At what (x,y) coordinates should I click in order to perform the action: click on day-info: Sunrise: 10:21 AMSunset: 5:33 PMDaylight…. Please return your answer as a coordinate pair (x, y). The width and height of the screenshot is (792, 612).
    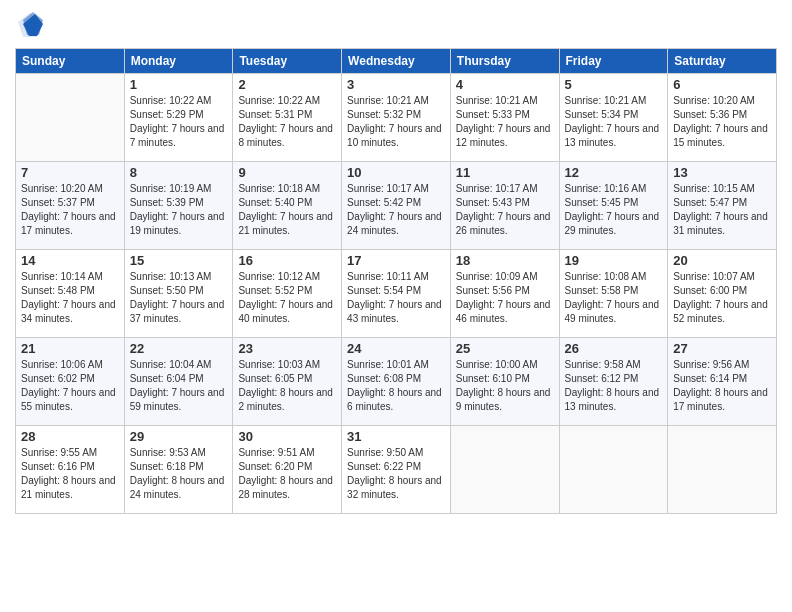
    Looking at the image, I should click on (505, 122).